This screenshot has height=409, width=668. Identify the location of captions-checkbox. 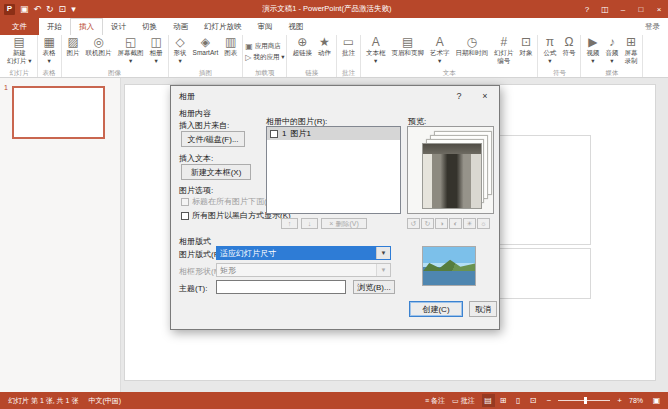
(185, 202).